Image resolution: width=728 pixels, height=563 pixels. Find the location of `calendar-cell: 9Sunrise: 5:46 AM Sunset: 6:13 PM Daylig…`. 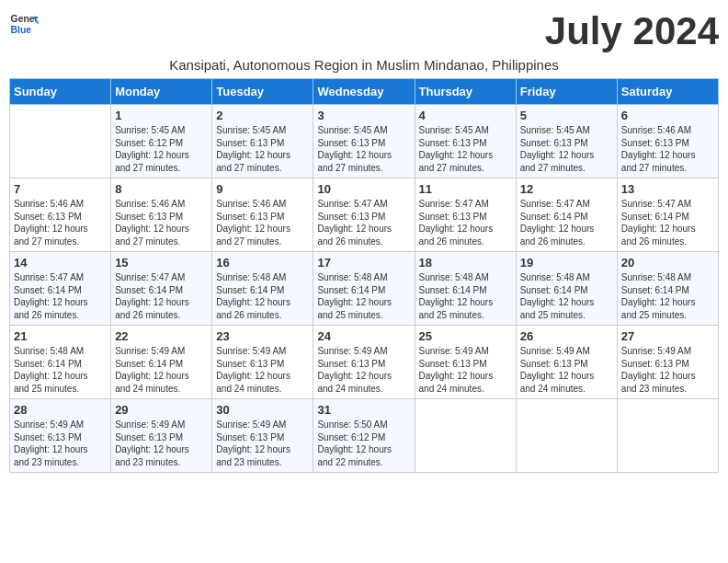

calendar-cell: 9Sunrise: 5:46 AM Sunset: 6:13 PM Daylig… is located at coordinates (263, 215).